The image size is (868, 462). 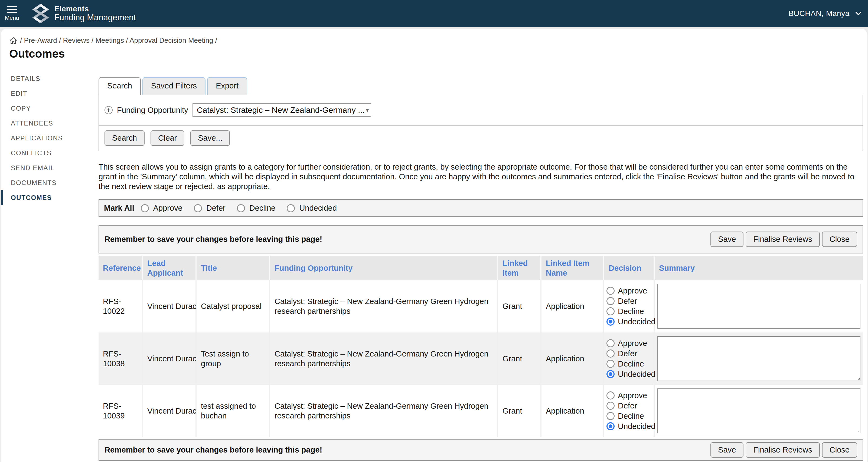 I want to click on sidebar-item-applications: APPLICATIONS, so click(x=50, y=138).